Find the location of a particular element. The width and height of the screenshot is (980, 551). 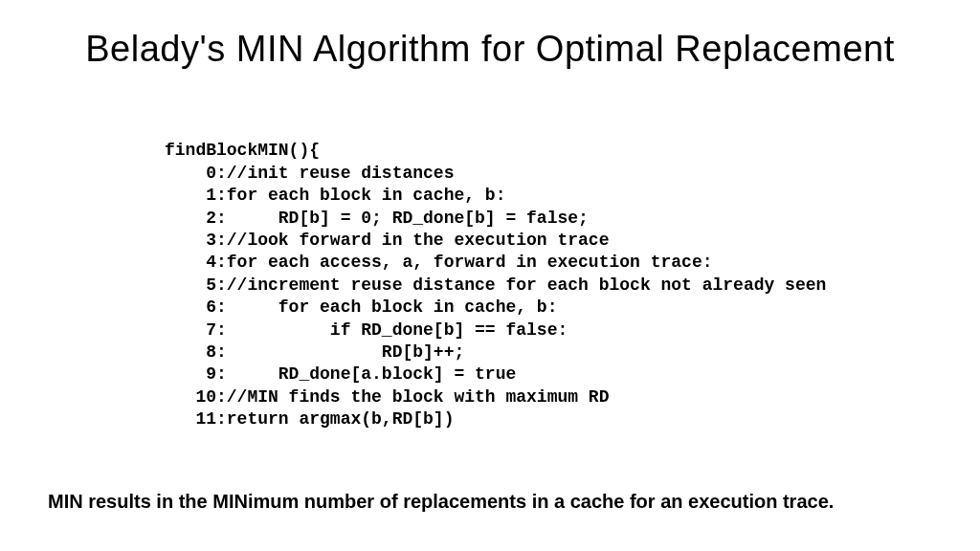

code-line-7: 7: if RD_done[b] == false: is located at coordinates (366, 330).